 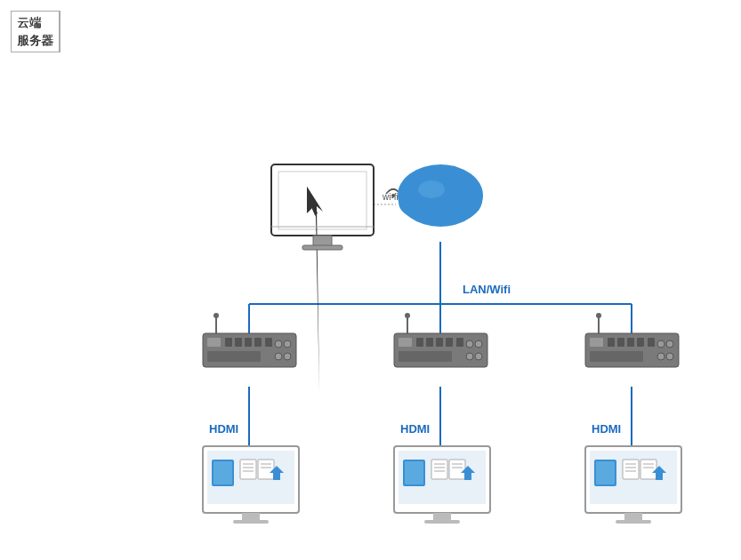 I want to click on cloud-server-line2: 服务器, so click(x=36, y=41).